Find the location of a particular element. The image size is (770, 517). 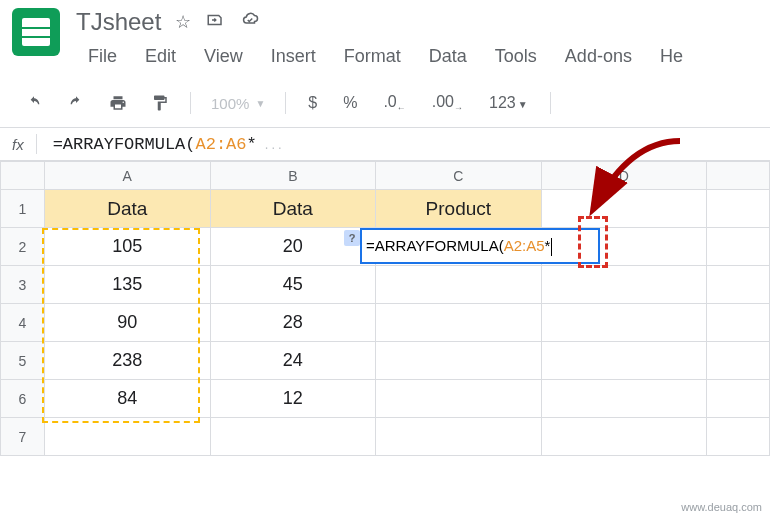

formula-range: A2:A6 is located at coordinates (222, 144).